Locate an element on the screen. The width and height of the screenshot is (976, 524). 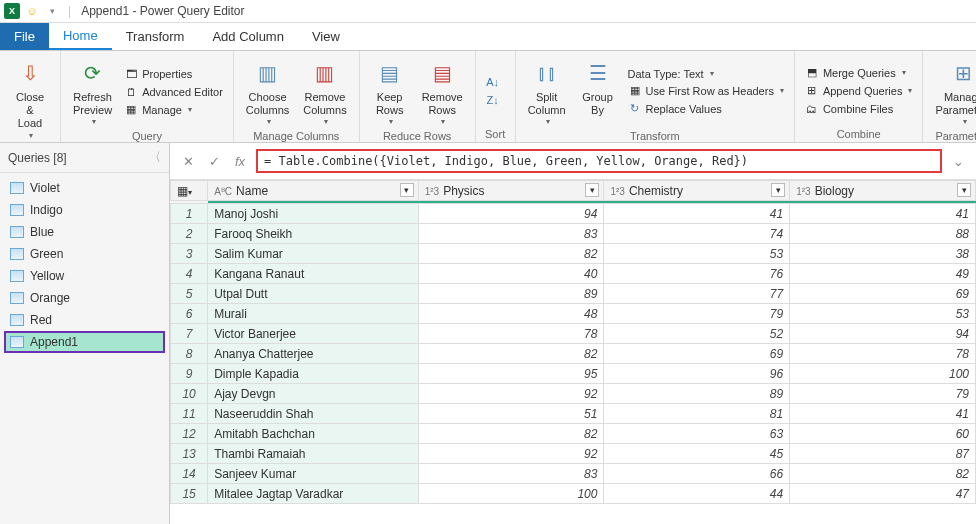
table-row: 1Manoj Joshi944141 is located at coordinates (574, 214).